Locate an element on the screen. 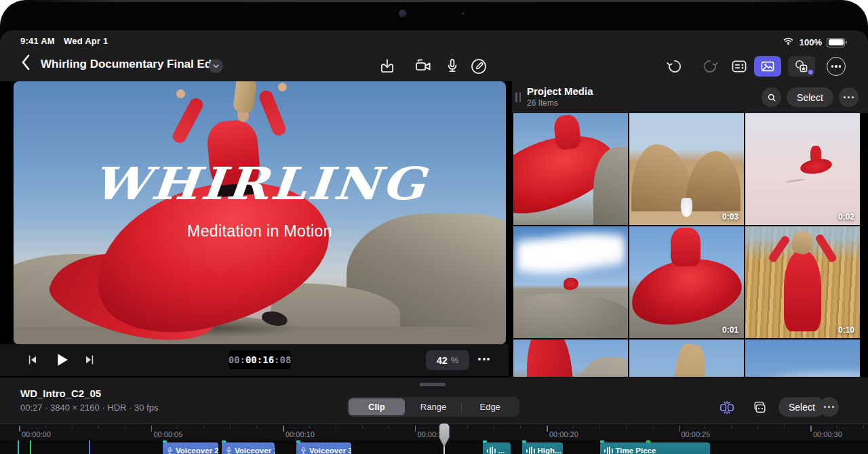 The width and height of the screenshot is (868, 454). top-chrome: 9:41 AM Wed Apr 1 100% Whirling Document… is located at coordinates (434, 56).